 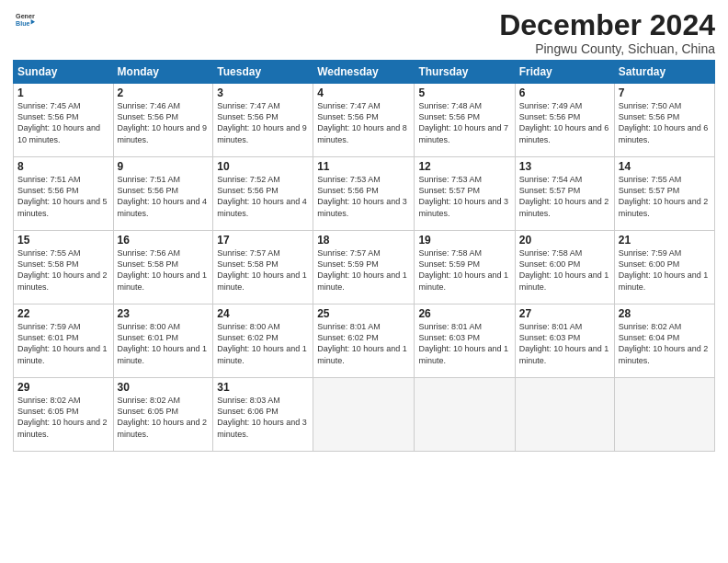 What do you see at coordinates (263, 167) in the screenshot?
I see `day-number: 10` at bounding box center [263, 167].